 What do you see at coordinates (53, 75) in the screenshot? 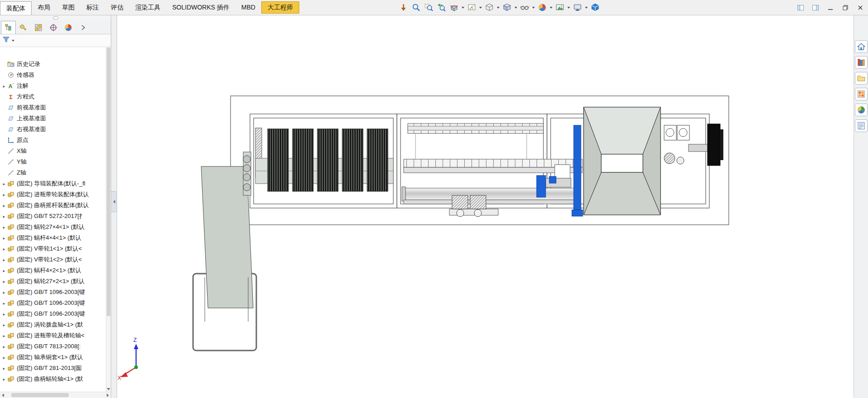
I see `tree-item-2: 传感器` at bounding box center [53, 75].